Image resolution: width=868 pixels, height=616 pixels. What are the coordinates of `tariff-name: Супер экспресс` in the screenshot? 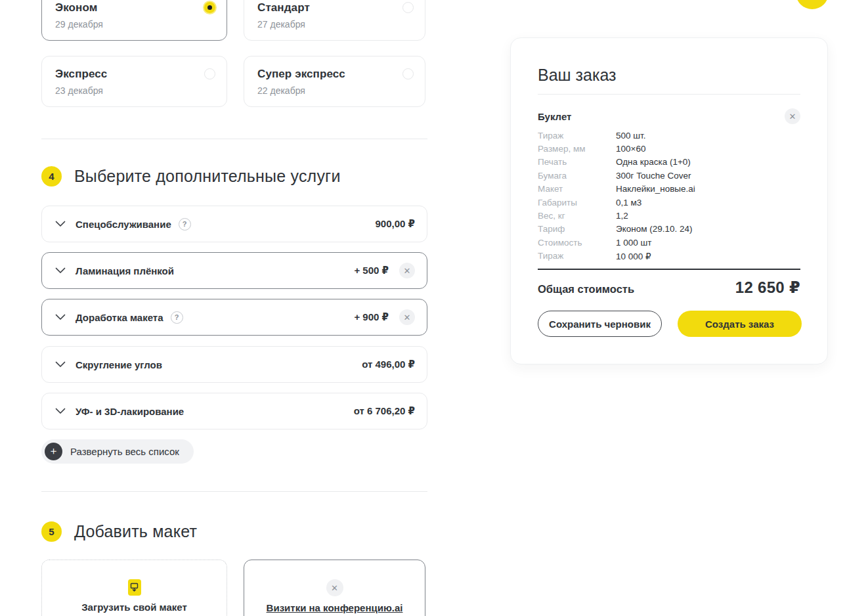 It's located at (335, 74).